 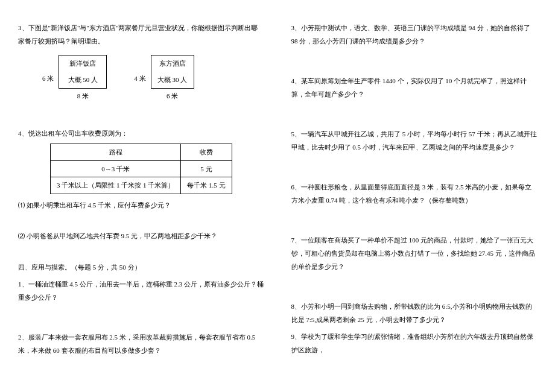 I want to click on section4-q1: 1、一桶油连桶重 4.5 公斤，油用去一半后，连桶称重 2.3 公斤，原有油多少…, so click(x=141, y=291).